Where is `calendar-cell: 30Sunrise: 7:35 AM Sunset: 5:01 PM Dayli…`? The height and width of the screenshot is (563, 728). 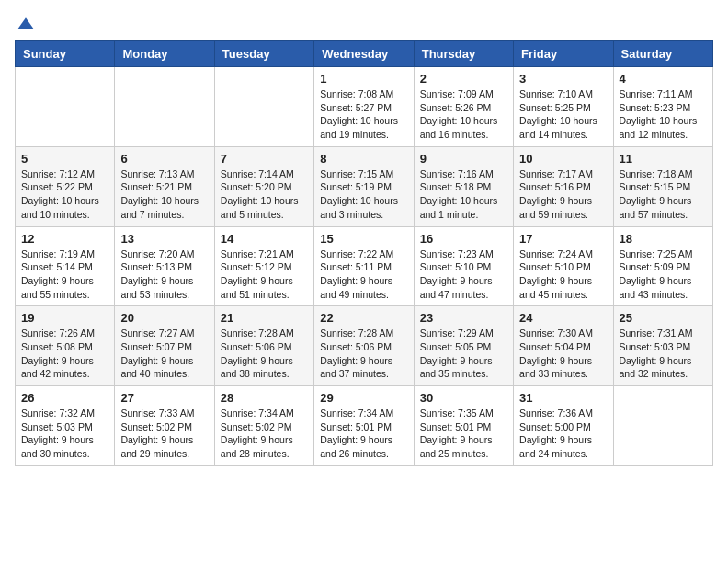 calendar-cell: 30Sunrise: 7:35 AM Sunset: 5:01 PM Dayli… is located at coordinates (463, 427).